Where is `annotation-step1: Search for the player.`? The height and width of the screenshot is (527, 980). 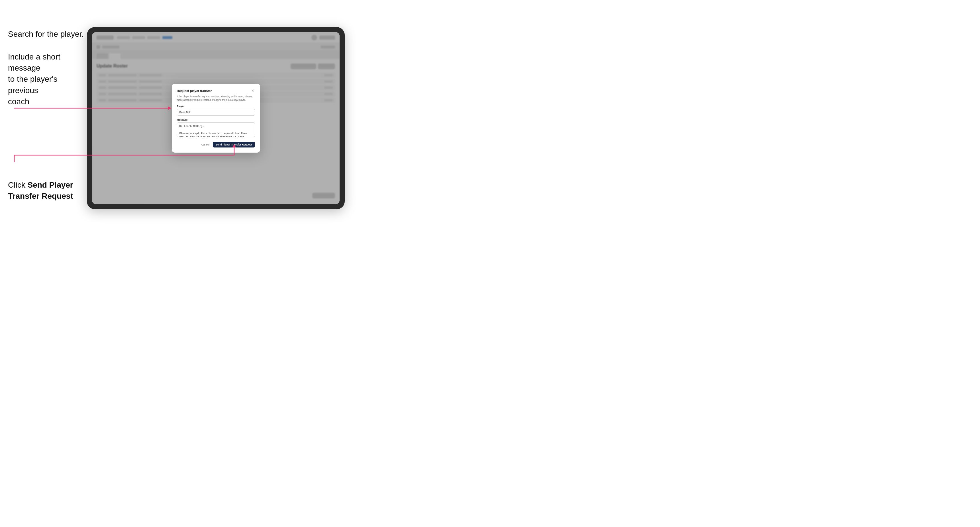 annotation-step1: Search for the player. is located at coordinates (46, 34).